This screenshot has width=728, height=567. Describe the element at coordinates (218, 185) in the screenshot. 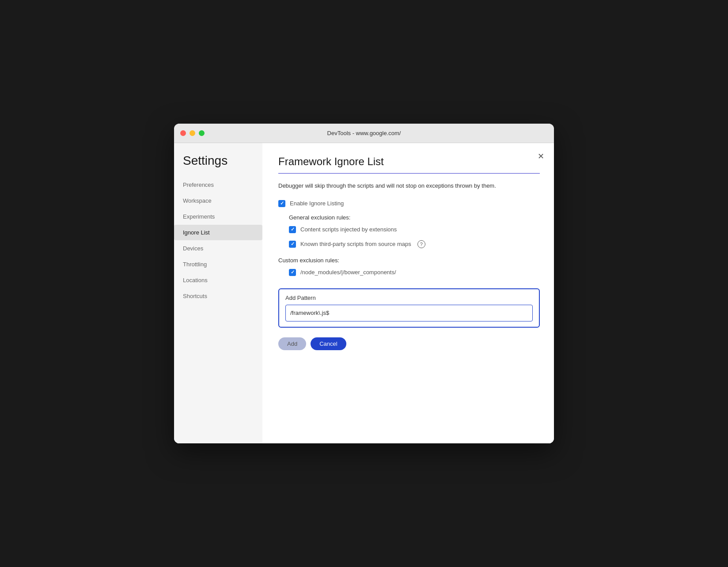

I see `sidebar-item-preferences: Preferences` at that location.